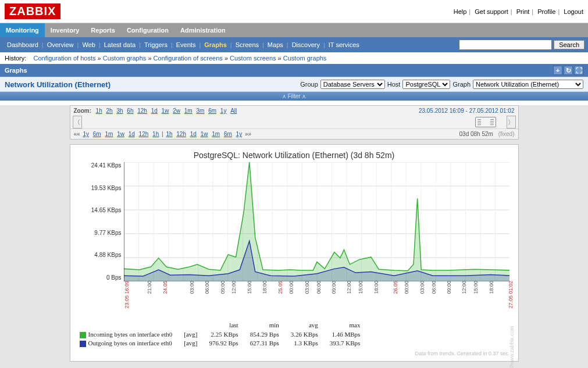 The height and width of the screenshot is (368, 588). Describe the element at coordinates (100, 233) in the screenshot. I see `y-tick: 9.77 KBps` at that location.